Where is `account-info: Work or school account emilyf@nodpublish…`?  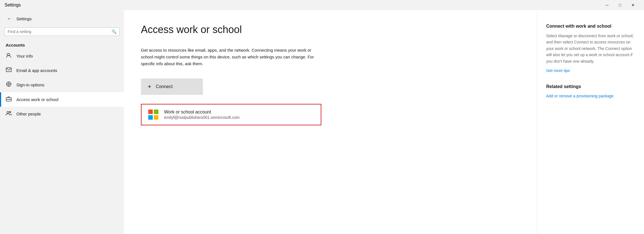
account-info: Work or school account emilyf@nodpublish… is located at coordinates (202, 115).